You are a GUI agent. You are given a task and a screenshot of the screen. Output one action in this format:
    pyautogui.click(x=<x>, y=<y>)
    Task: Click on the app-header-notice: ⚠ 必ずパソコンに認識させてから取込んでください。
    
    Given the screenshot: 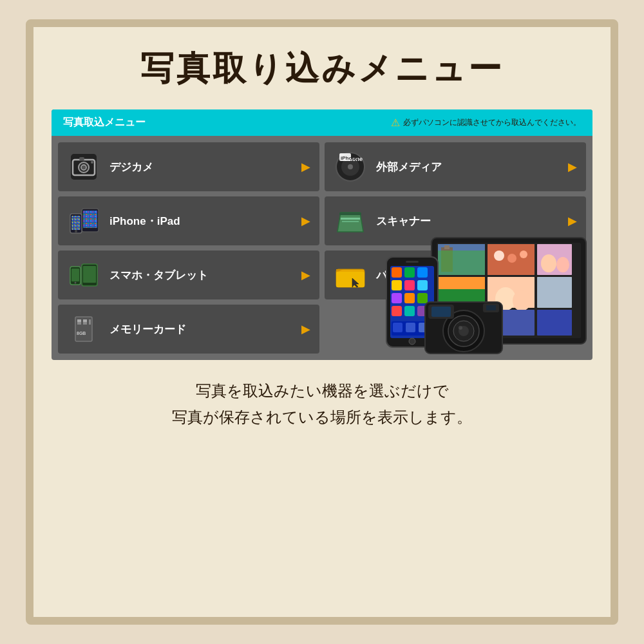 What is the action you would take?
    pyautogui.click(x=486, y=122)
    